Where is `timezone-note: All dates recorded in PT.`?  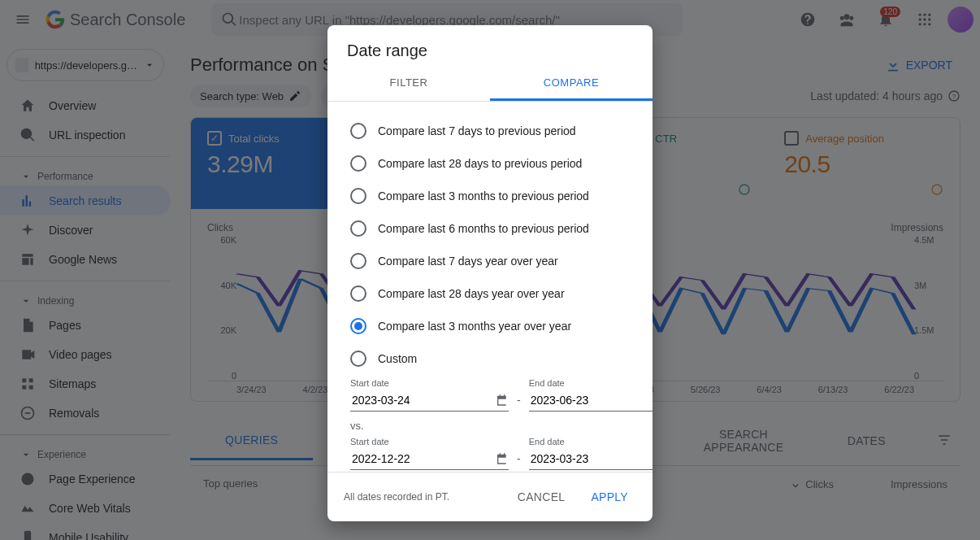 timezone-note: All dates recorded in PT. is located at coordinates (397, 497).